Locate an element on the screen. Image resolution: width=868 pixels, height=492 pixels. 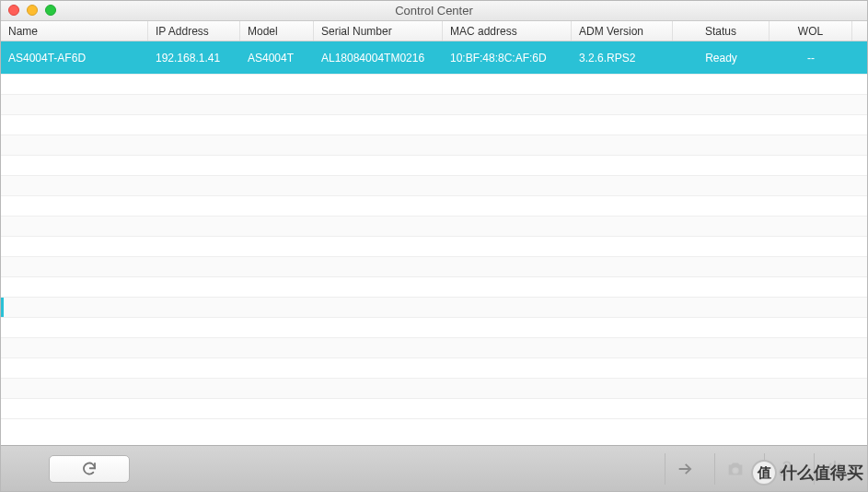
screenshot-button is located at coordinates (735, 469).